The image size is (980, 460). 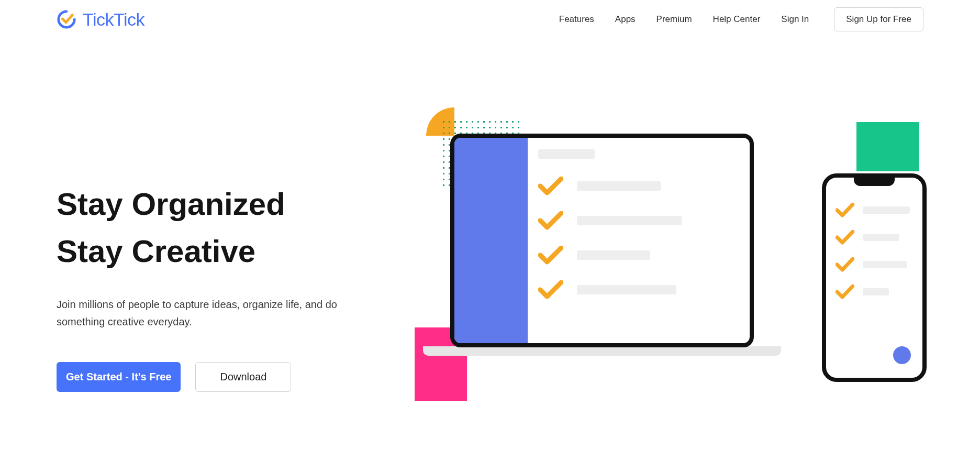 What do you see at coordinates (874, 182) in the screenshot?
I see `phone-notch` at bounding box center [874, 182].